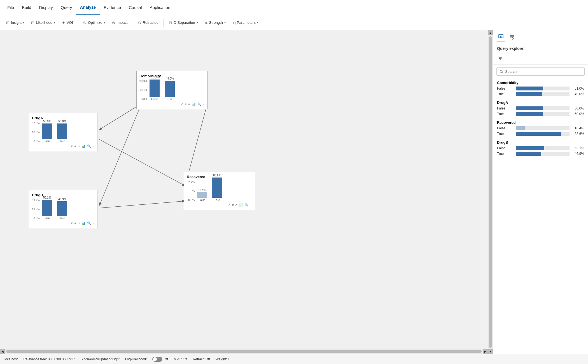  Describe the element at coordinates (43, 23) in the screenshot. I see `toolbar-likelihood: ⊡ Likelihood ▾` at that location.